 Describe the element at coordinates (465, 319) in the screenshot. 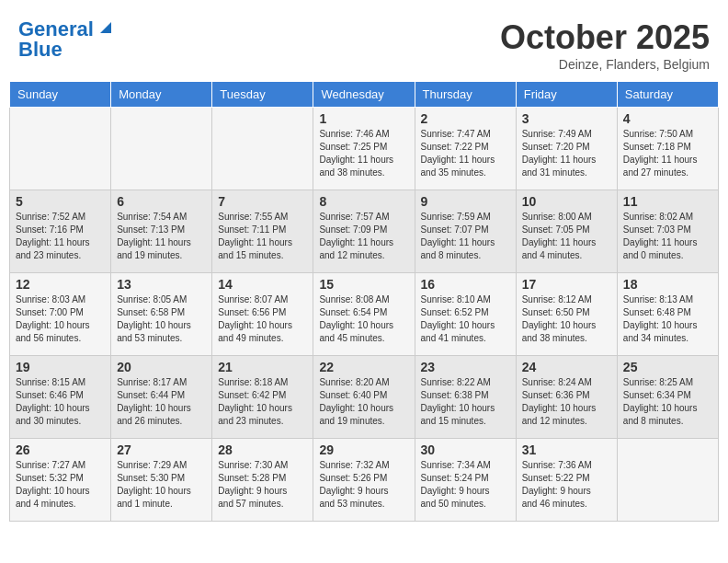

I see `day-info: Sunrise: 8:10 AM Sunset: 6:52 PM Dayligh…` at that location.